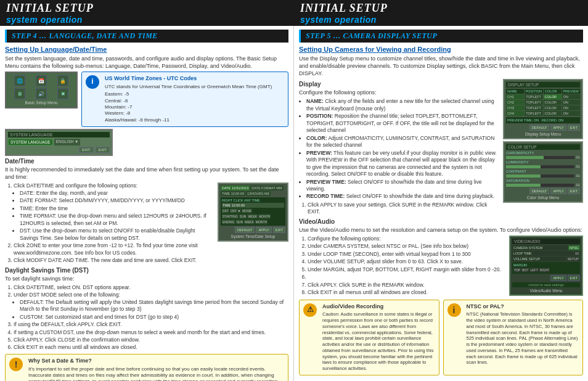 This screenshot has width=588, height=381. What do you see at coordinates (543, 197) in the screenshot?
I see `color-setup-caption: Color Setup Menu` at bounding box center [543, 197].